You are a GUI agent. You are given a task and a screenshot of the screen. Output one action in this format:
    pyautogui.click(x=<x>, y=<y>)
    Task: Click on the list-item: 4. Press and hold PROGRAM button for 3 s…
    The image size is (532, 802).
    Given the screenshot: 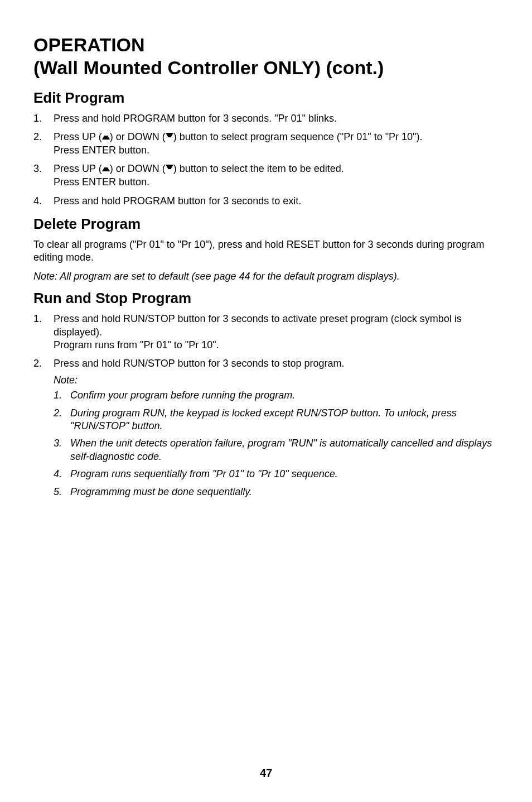 What is the action you would take?
    pyautogui.click(x=266, y=201)
    